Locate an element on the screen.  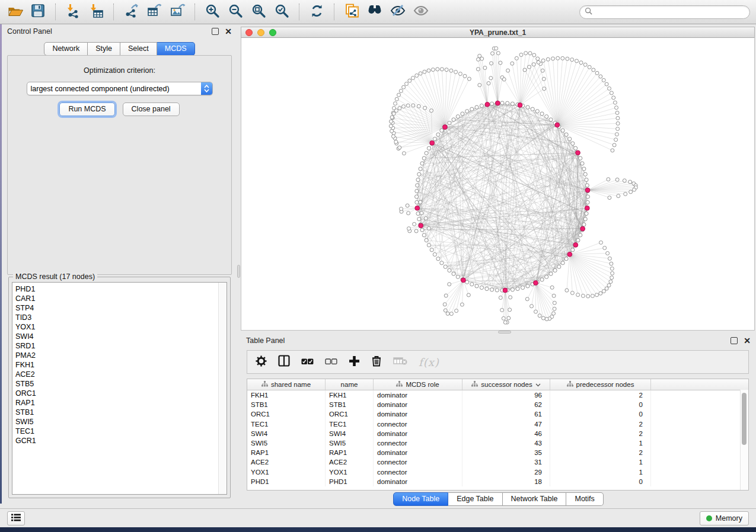
mcds-result-item: GCR1 is located at coordinates (117, 441).